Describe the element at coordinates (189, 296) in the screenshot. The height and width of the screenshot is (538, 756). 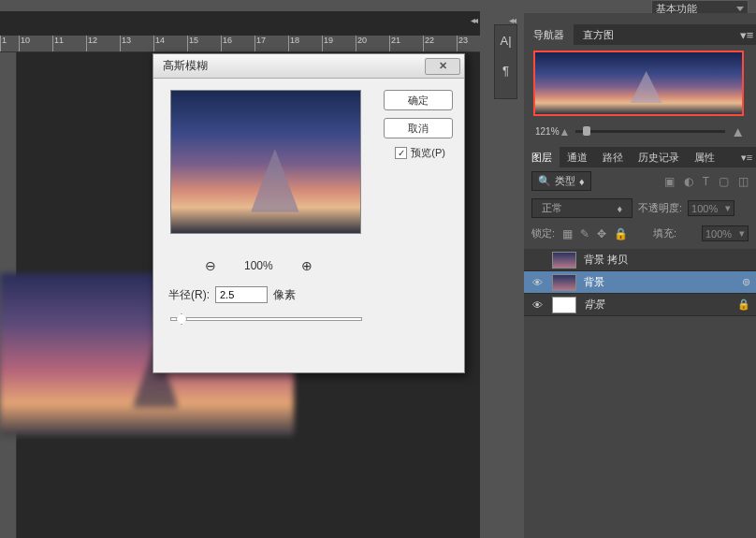
I see `radius-label: 半径(R):` at that location.